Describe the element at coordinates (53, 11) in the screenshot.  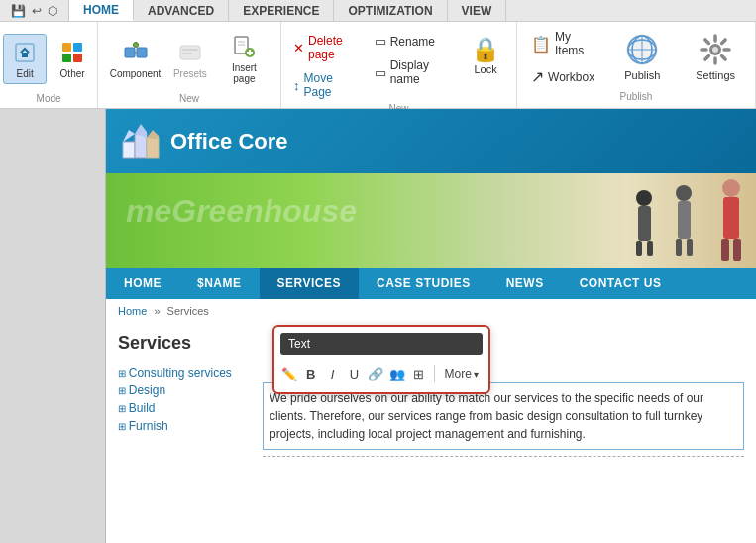
I see `share-icon: ⬡` at that location.